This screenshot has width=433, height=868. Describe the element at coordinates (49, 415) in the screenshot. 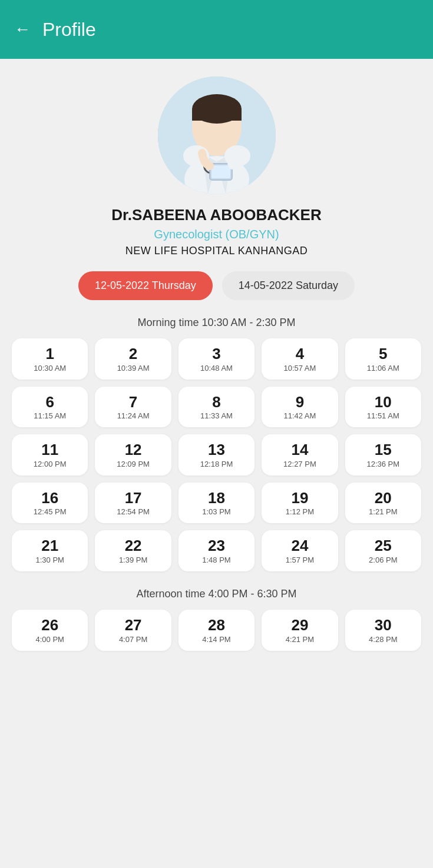

I see `slot-time: 11:15 AM` at that location.